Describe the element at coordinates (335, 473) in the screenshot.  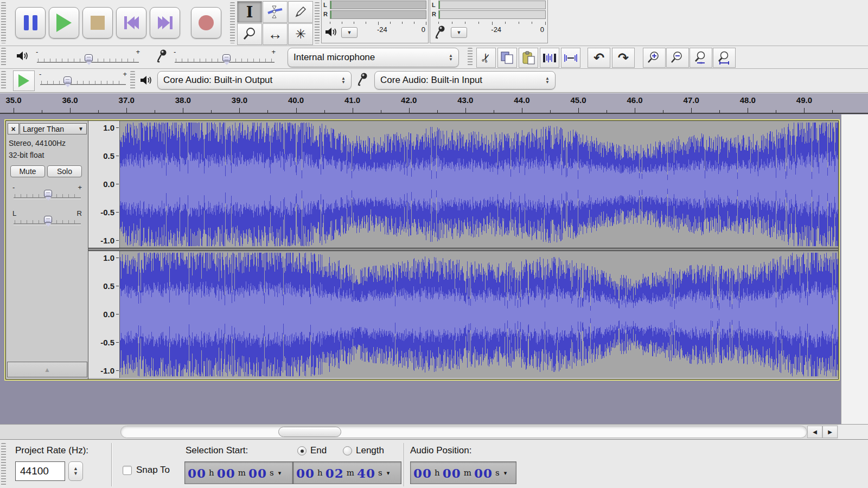
I see `minutes-value: 02` at that location.